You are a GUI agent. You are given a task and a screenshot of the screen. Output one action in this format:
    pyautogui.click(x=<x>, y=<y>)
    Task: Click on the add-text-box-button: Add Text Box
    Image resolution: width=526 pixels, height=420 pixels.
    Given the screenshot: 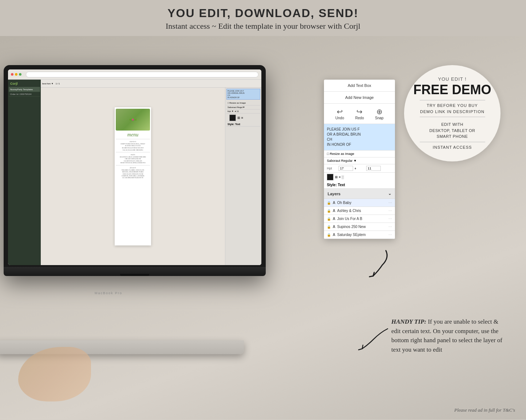 What is the action you would take?
    pyautogui.click(x=360, y=86)
    